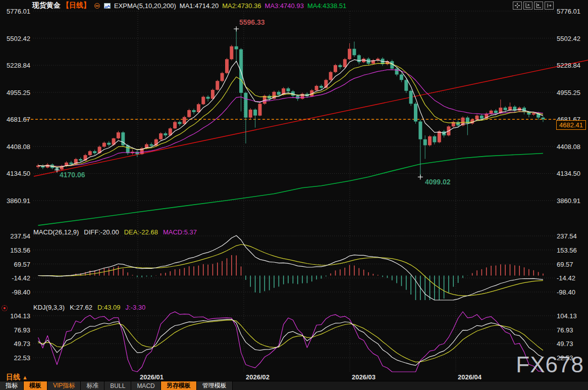 Image resolution: width=588 pixels, height=390 pixels. Describe the element at coordinates (180, 232) in the screenshot. I see `macd-macd-value: MACD:5.37` at that location.